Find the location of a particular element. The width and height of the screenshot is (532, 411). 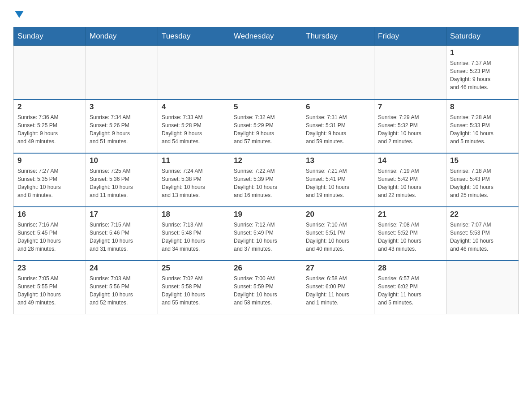

day-number: 2 is located at coordinates (50, 107).